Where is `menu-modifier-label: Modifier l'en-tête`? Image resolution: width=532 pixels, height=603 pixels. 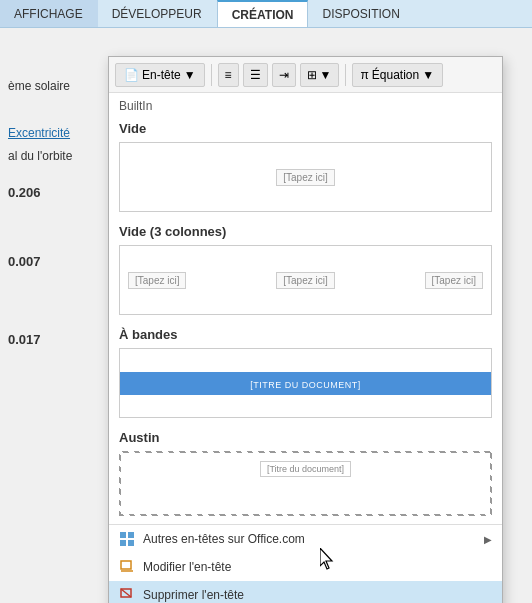
menu-modifier-label: Modifier l'en-tête is located at coordinates (187, 567).